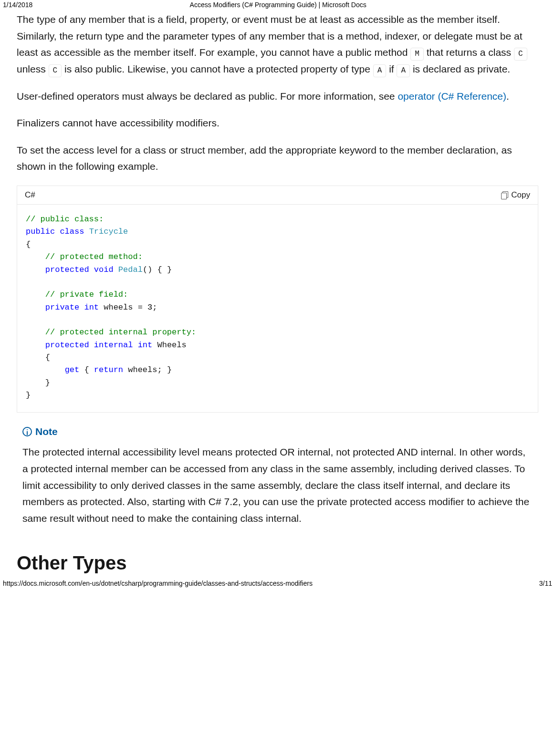  I want to click on note-text: The protected internal accessibility lev…, so click(278, 486).